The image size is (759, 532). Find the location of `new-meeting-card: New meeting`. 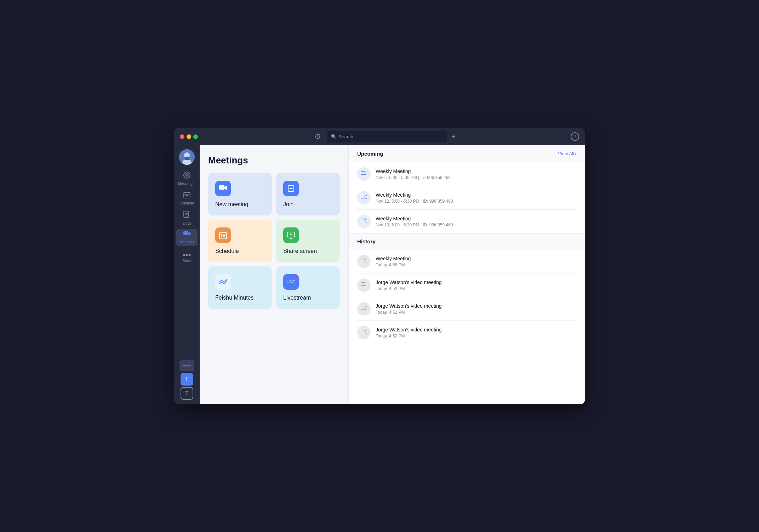

new-meeting-card: New meeting is located at coordinates (240, 194).